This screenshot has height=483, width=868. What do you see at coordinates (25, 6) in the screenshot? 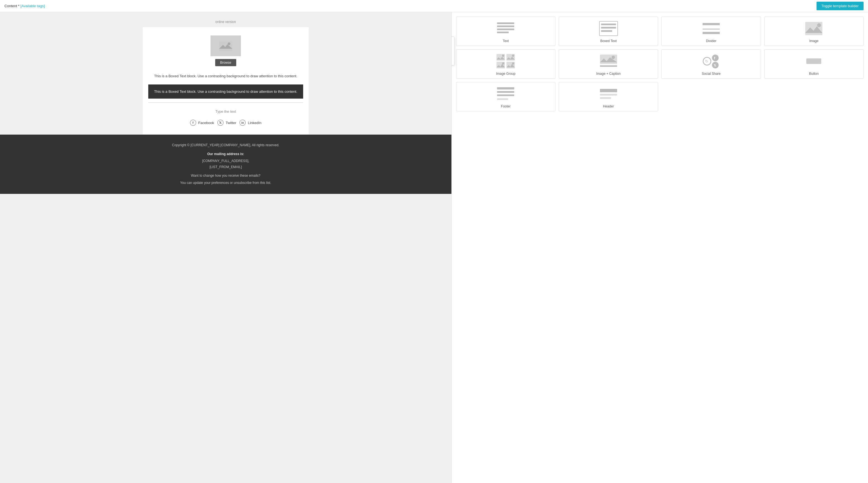
I see `content-label: Content * [Available tags]` at bounding box center [25, 6].